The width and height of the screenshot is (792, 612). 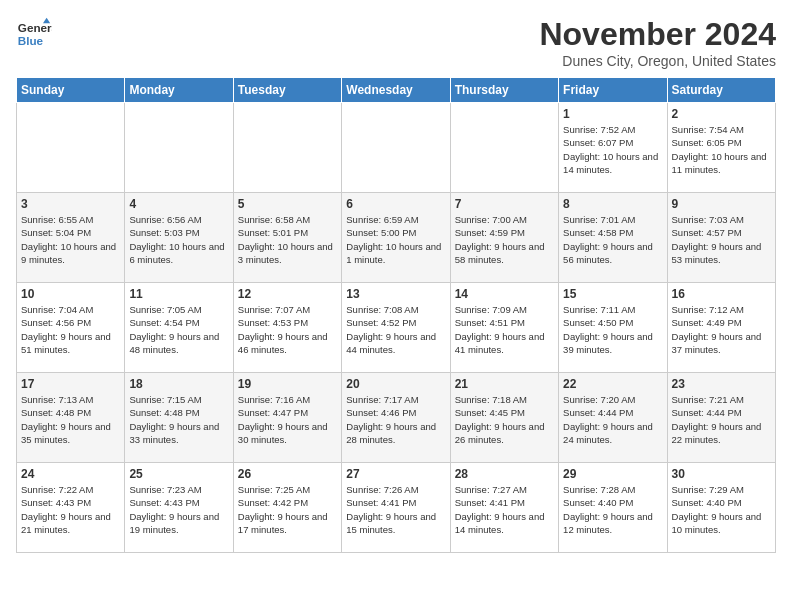 I want to click on day-info: Sunrise: 7:29 AM Sunset: 4:40 PM Dayligh…, so click(x=722, y=510).